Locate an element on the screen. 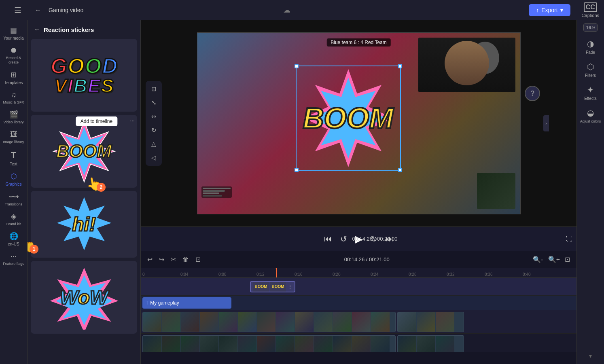 This screenshot has height=364, width=604. skip-back-button: ⏮ is located at coordinates (328, 239).